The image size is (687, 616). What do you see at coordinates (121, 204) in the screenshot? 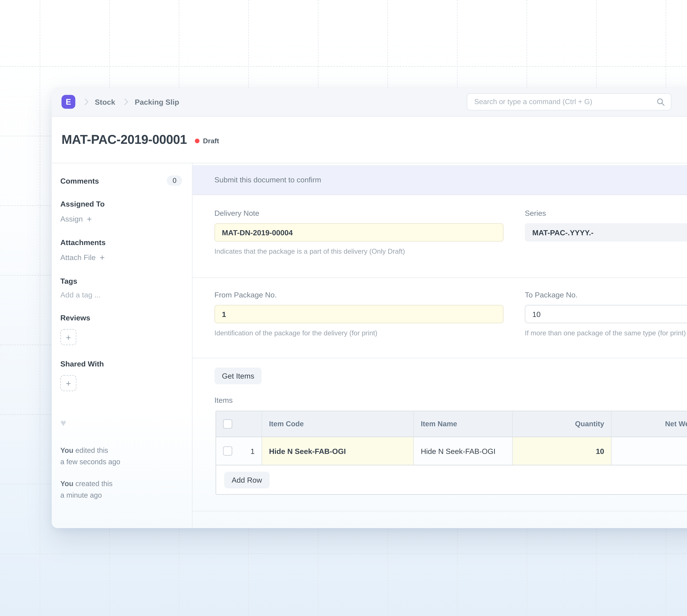
I see `assigned-to-heading: Assigned To` at bounding box center [121, 204].